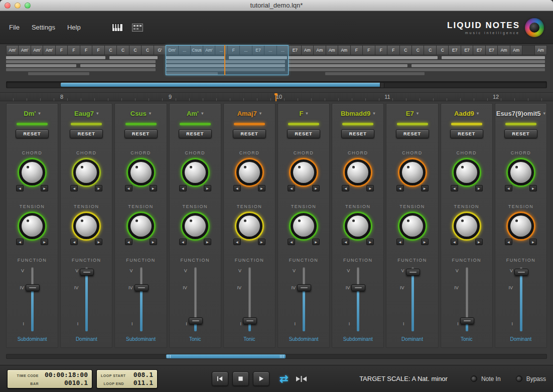 The height and width of the screenshot is (392, 553). What do you see at coordinates (8, 6) in the screenshot?
I see `close-button` at bounding box center [8, 6].